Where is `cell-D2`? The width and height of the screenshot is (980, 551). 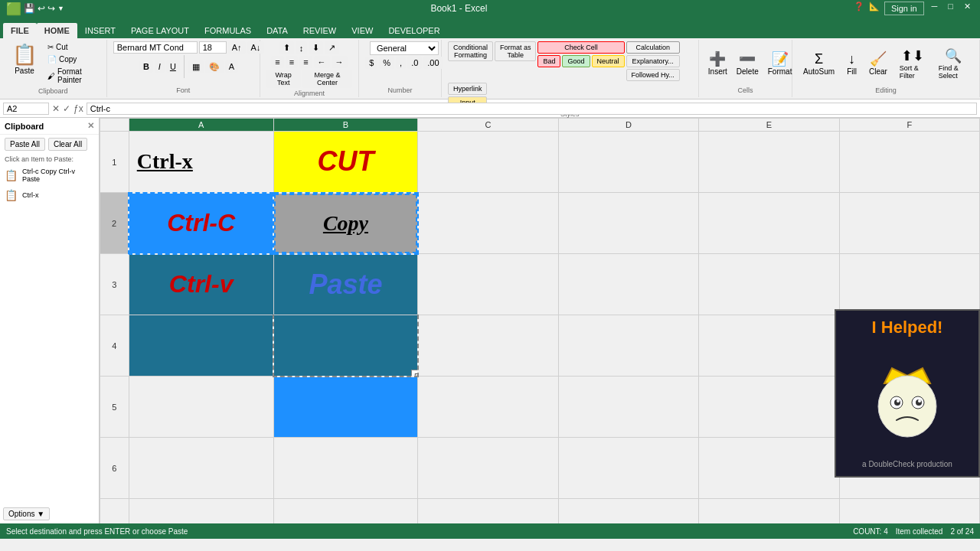
cell-D2 is located at coordinates (628, 223).